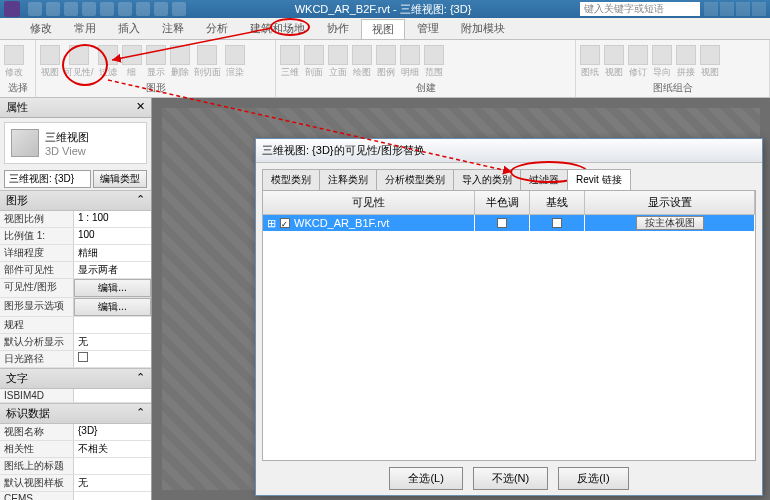 This screenshot has height=500, width=770. I want to click on ribbon-sheet: 图纸, so click(590, 62).